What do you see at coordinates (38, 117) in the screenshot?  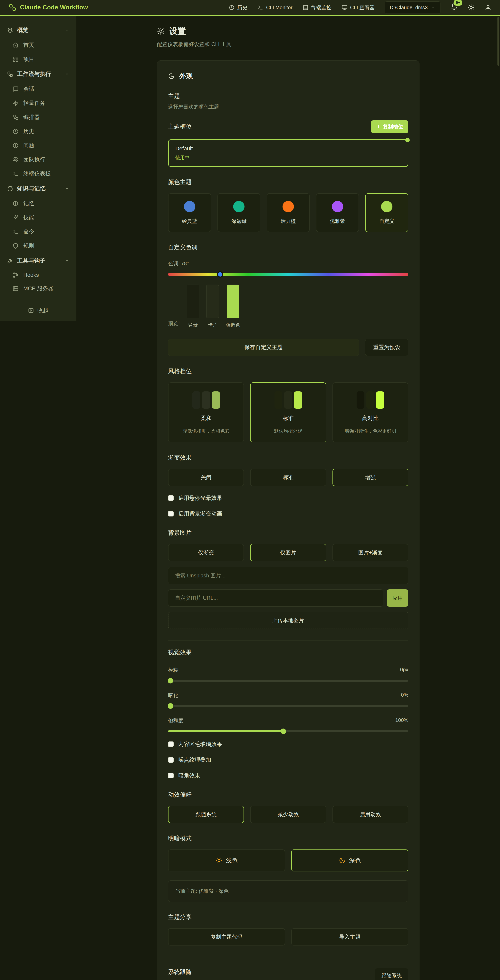 I see `sidebar-item-orchestrator: 编排器` at bounding box center [38, 117].